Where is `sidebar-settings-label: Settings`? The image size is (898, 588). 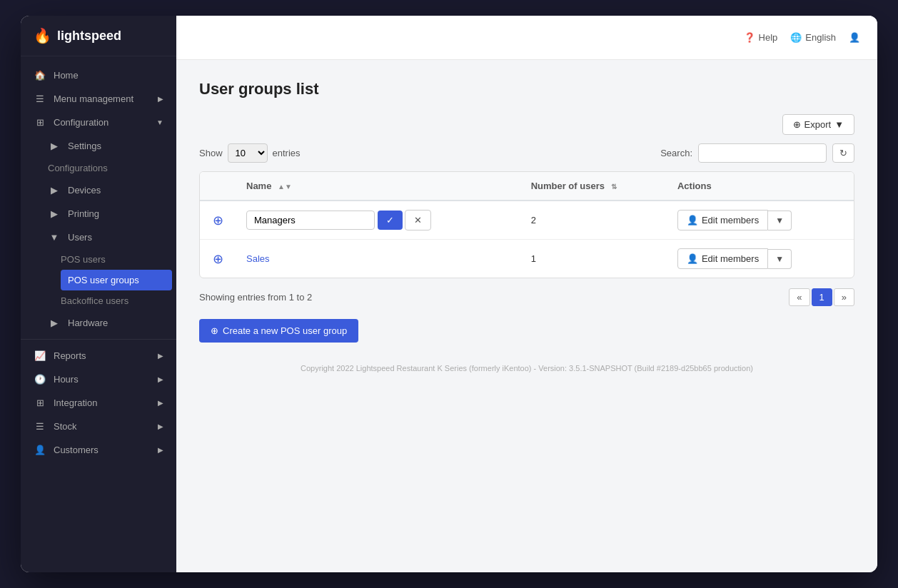 sidebar-settings-label: Settings is located at coordinates (84, 146).